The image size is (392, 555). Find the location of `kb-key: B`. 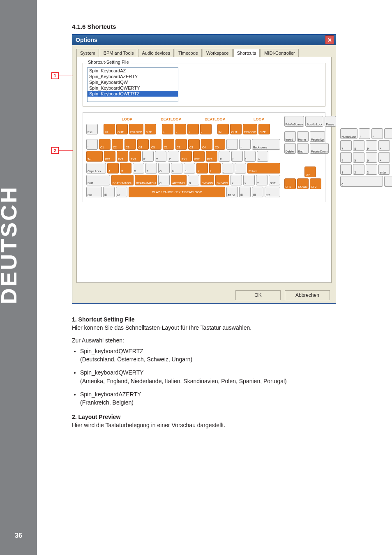

kb-key: B is located at coordinates (194, 180).